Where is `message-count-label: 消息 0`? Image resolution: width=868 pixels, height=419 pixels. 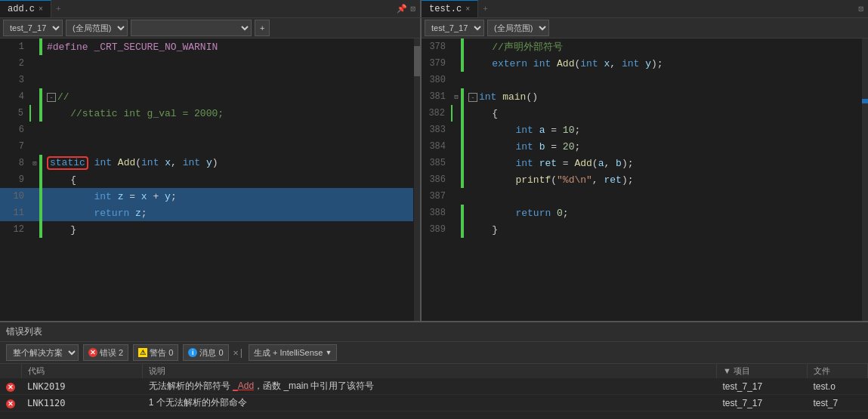 message-count-label: 消息 0 is located at coordinates (212, 353).